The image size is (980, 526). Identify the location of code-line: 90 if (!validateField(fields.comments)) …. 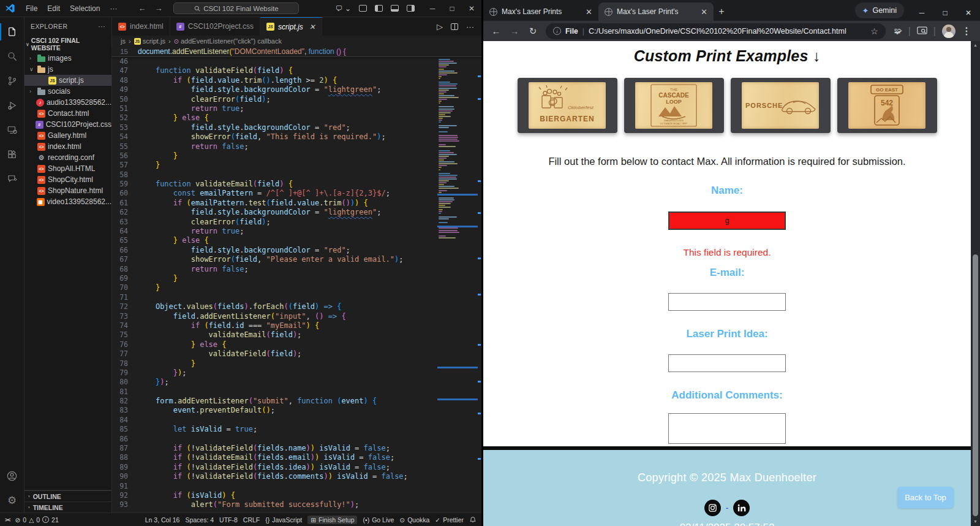
(296, 477).